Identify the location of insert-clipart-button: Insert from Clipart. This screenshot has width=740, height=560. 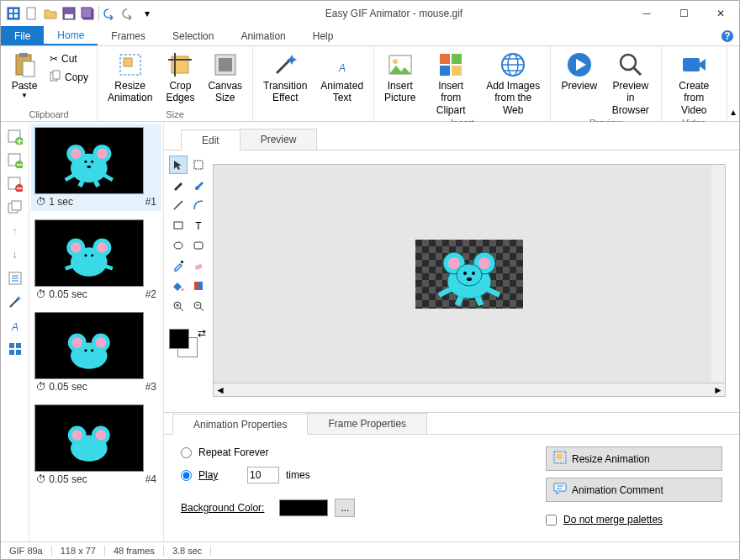
(451, 82).